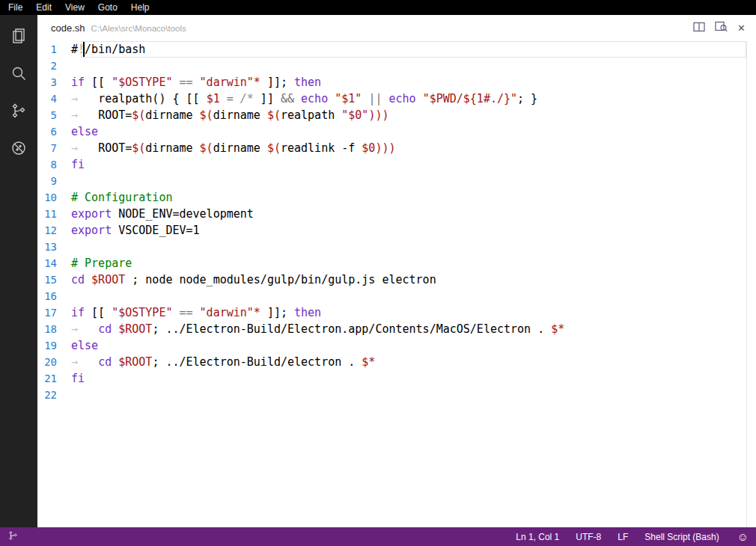 The image size is (756, 546). I want to click on code-line: 16, so click(397, 296).